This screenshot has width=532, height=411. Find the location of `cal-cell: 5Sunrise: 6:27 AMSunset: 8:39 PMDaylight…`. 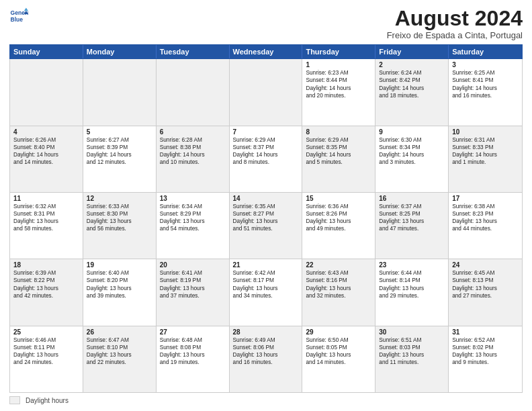

cal-cell: 5Sunrise: 6:27 AMSunset: 8:39 PMDaylight… is located at coordinates (120, 159).